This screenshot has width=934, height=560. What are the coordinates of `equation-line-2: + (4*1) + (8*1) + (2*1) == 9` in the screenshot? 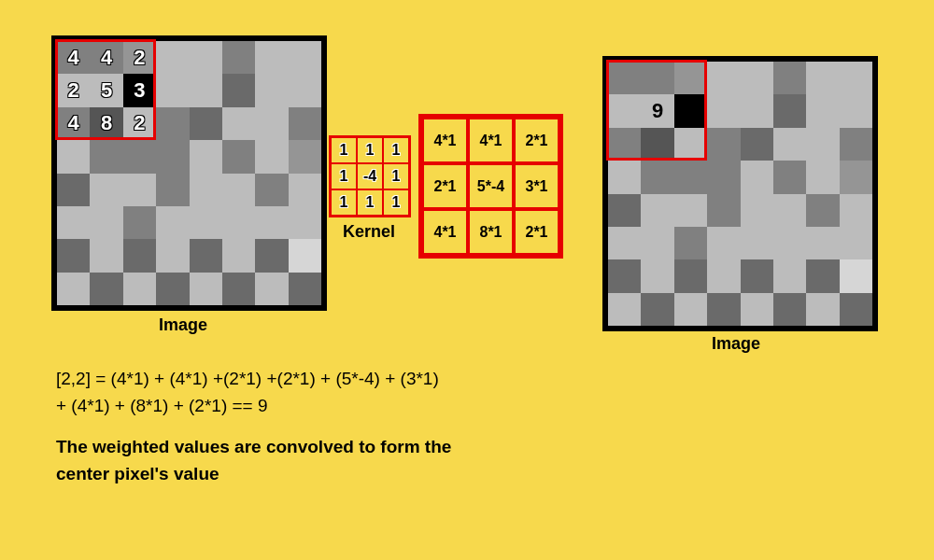 It's located at (299, 407).